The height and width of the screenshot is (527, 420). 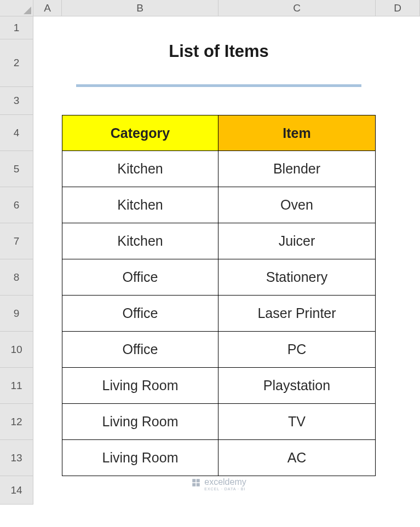 I want to click on cell-d2, so click(x=398, y=63).